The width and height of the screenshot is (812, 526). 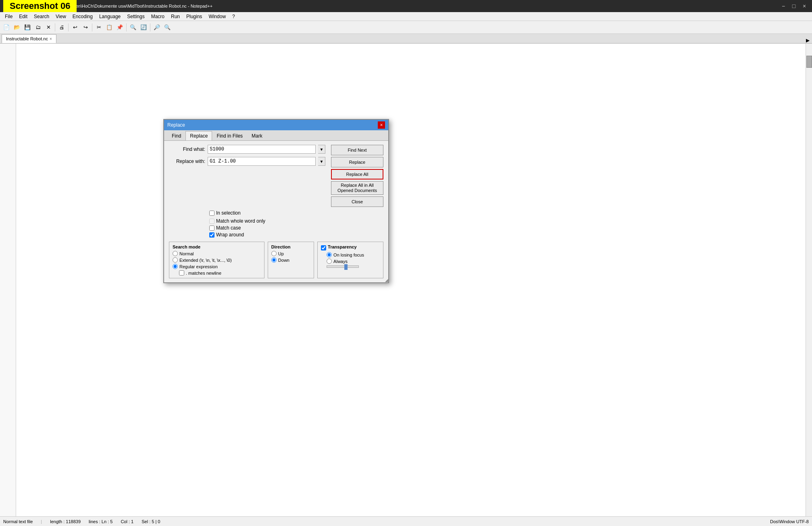 I want to click on transparency-title: Transparency, so click(x=342, y=247).